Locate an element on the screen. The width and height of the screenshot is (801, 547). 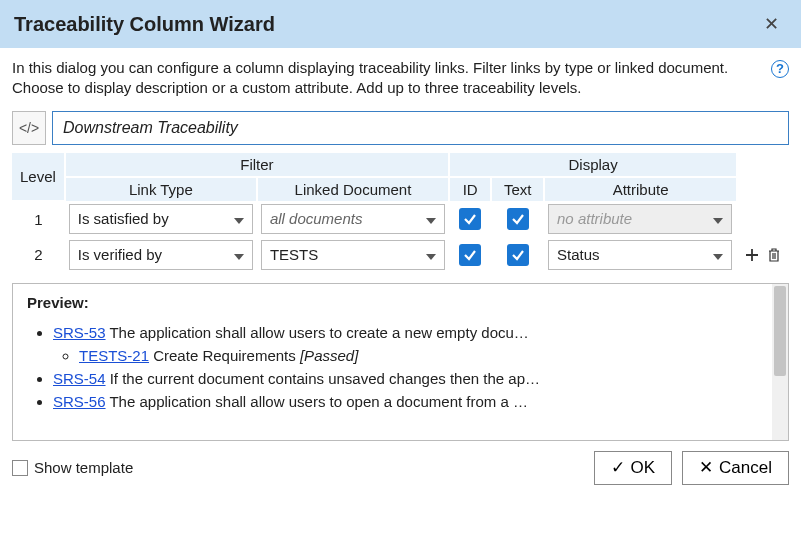
code-icon: </> is located at coordinates (29, 128).